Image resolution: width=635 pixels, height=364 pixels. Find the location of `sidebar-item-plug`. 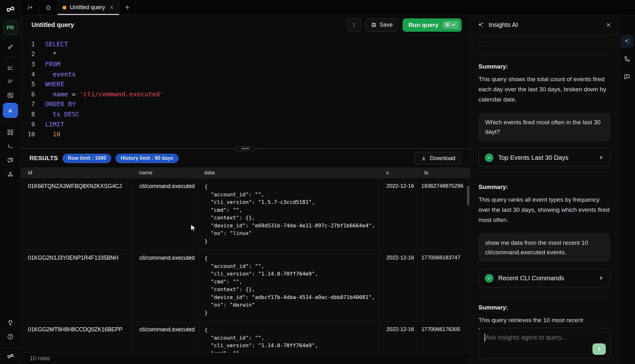

sidebar-item-plug is located at coordinates (10, 322).